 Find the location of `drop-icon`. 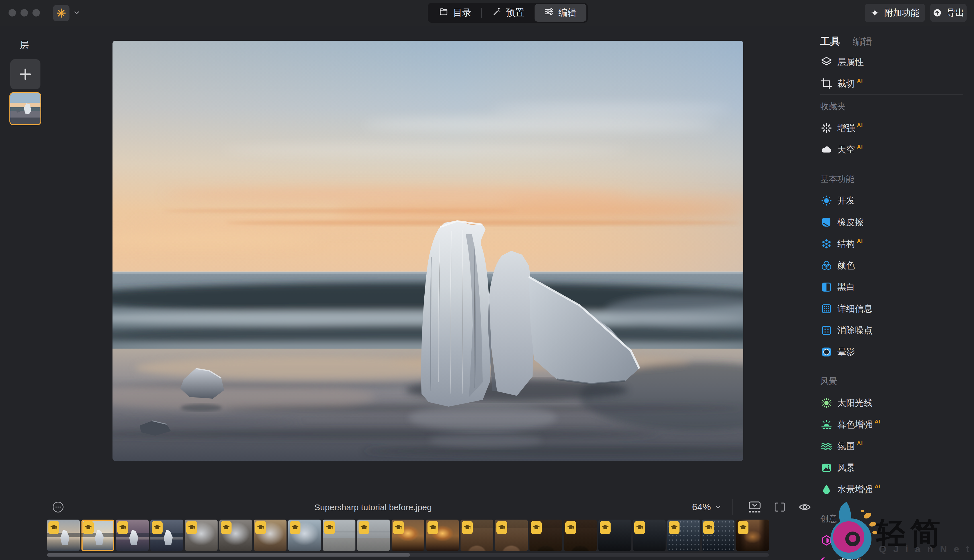

drop-icon is located at coordinates (827, 489).